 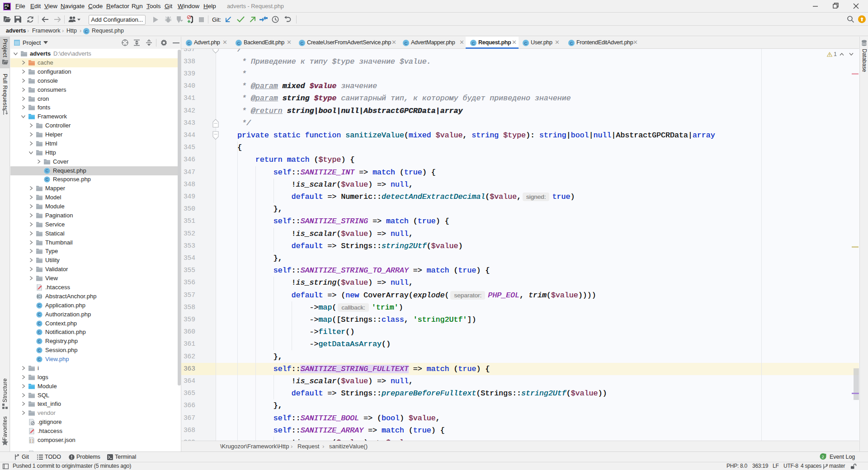 I want to click on svg-text: 2, so click(x=823, y=456).